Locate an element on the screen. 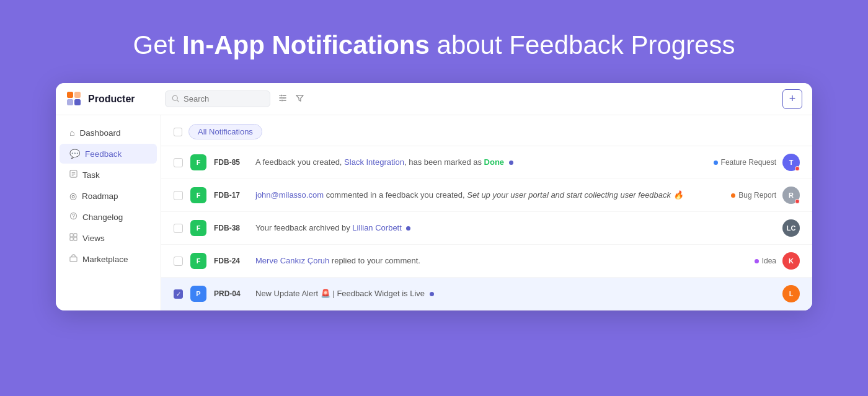 The width and height of the screenshot is (868, 396). notif-link-2: Lillian Corbett is located at coordinates (377, 228).